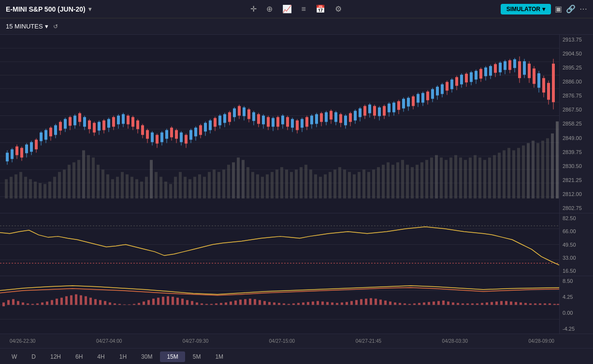  What do you see at coordinates (147, 357) in the screenshot?
I see `period-30m: 30M` at bounding box center [147, 357].